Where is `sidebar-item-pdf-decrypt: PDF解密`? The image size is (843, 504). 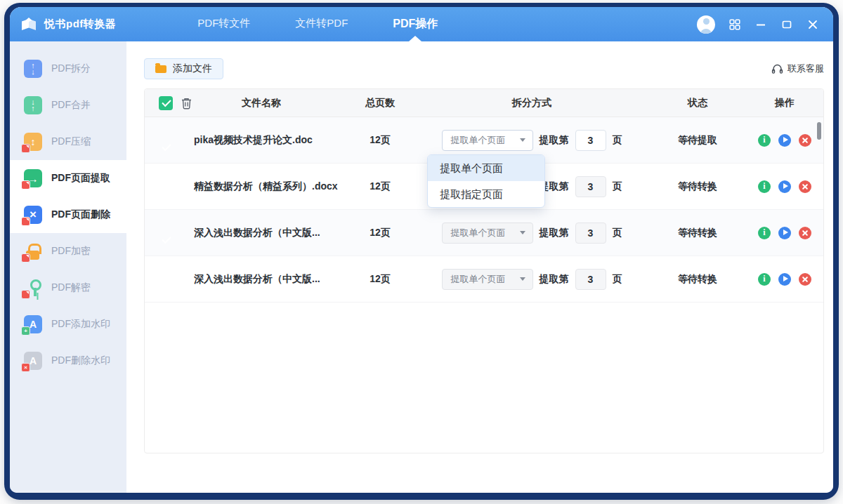 sidebar-item-pdf-decrypt: PDF解密 is located at coordinates (68, 288).